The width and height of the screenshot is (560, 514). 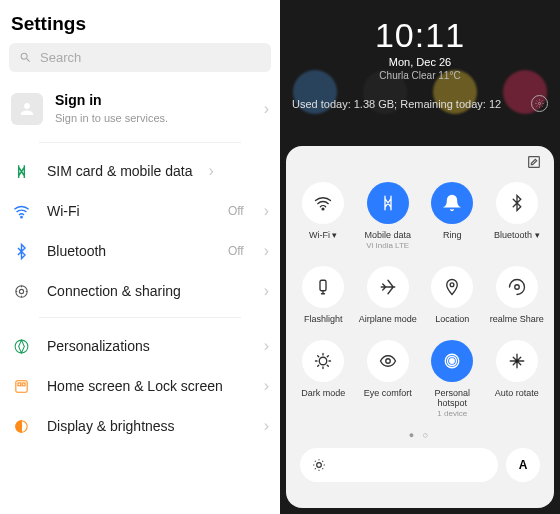 I want to click on edit-tiles-button, so click(x=534, y=162).